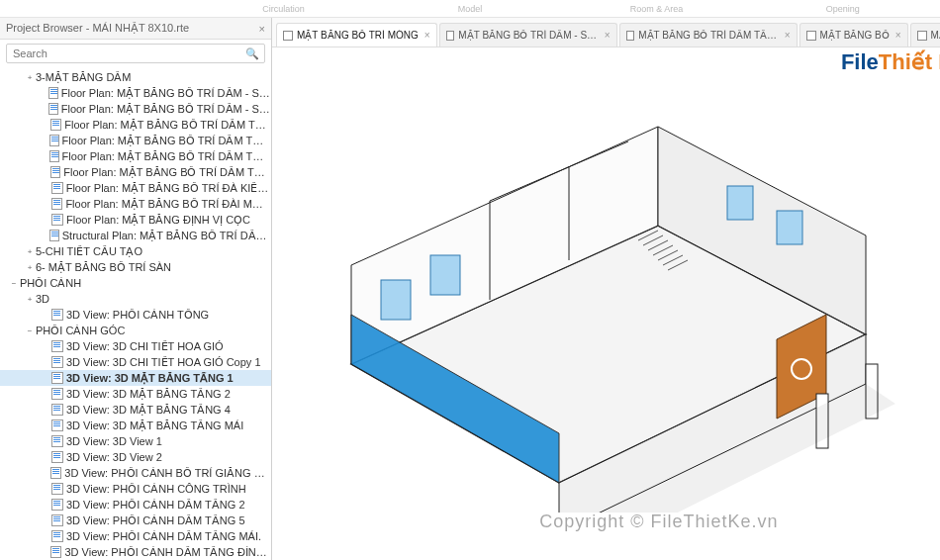  What do you see at coordinates (136, 457) in the screenshot?
I see `tree-leaf: 3D View: 3D View 2` at bounding box center [136, 457].